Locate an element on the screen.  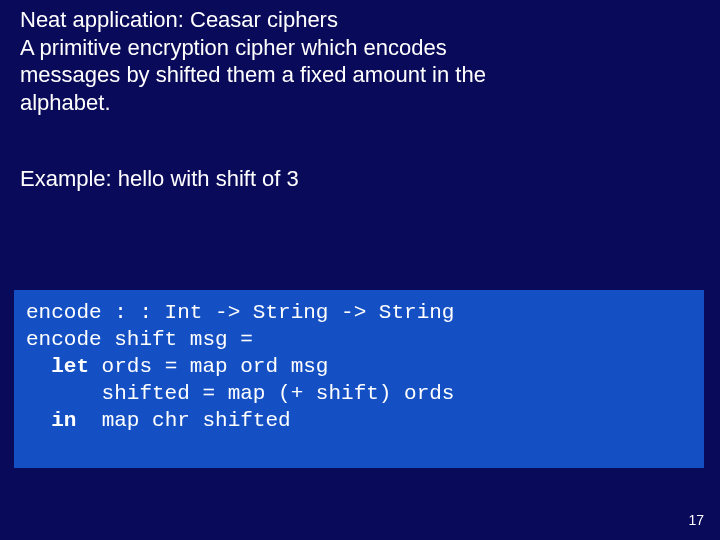
code-line-5: in map chr shifted is located at coordinates (359, 422).